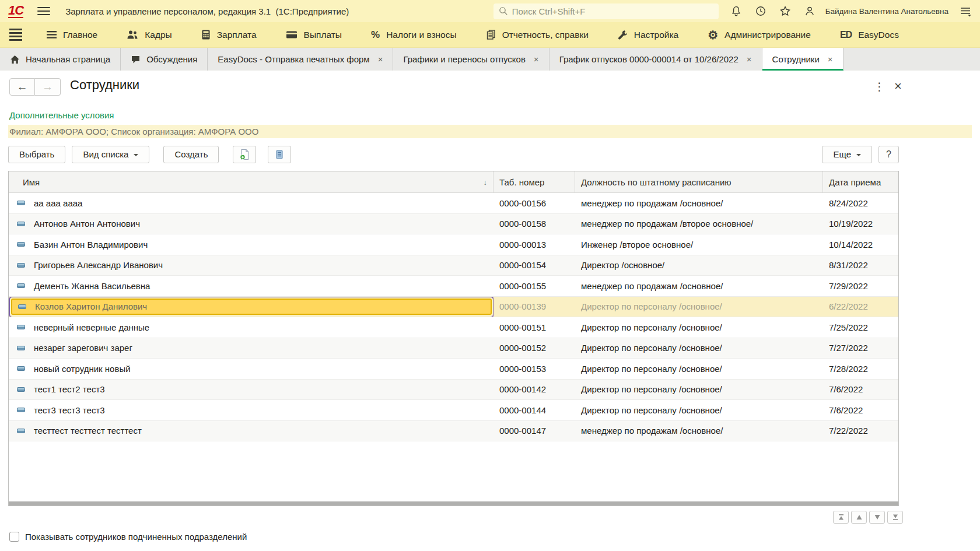 Image resolution: width=980 pixels, height=551 pixels. What do you see at coordinates (251, 203) in the screenshot?
I see `cell-name: аа ааа аааа` at bounding box center [251, 203].